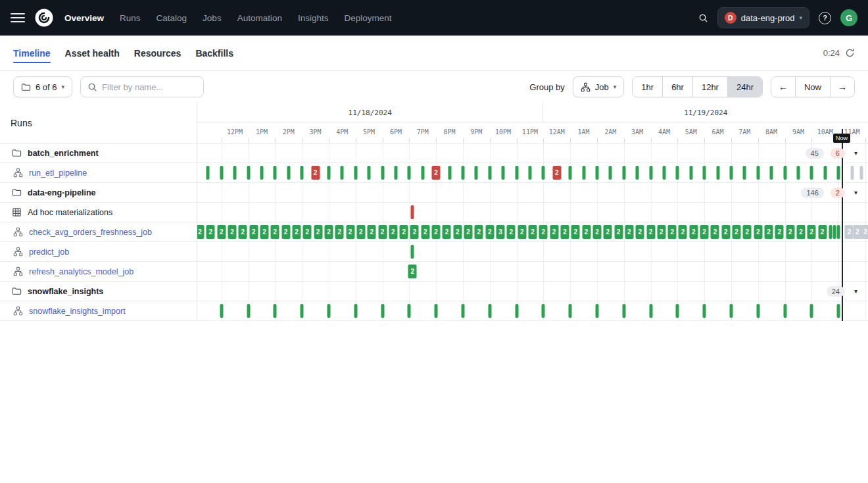 Image resolution: width=868 pixels, height=483 pixels. Describe the element at coordinates (368, 18) in the screenshot. I see `nav-item-deployment: Deployment` at that location.